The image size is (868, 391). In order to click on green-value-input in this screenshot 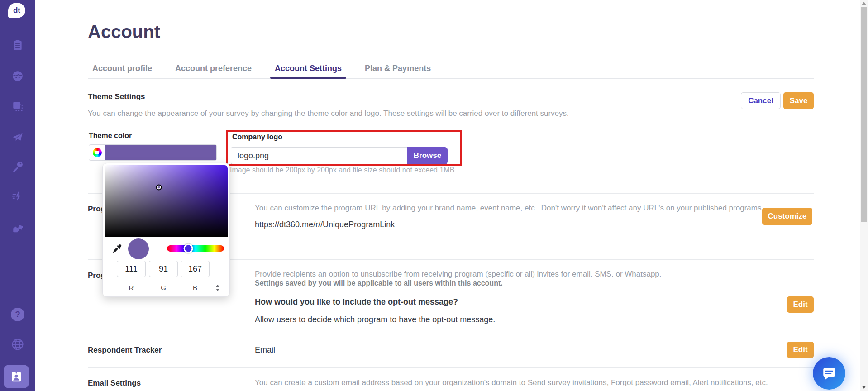, I will do `click(163, 269)`.